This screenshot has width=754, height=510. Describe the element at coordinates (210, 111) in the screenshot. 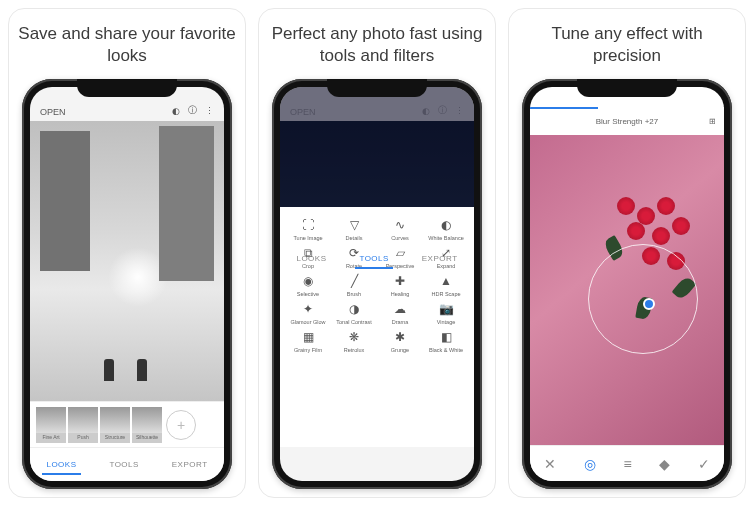

I see `more-icon: ⋮` at that location.